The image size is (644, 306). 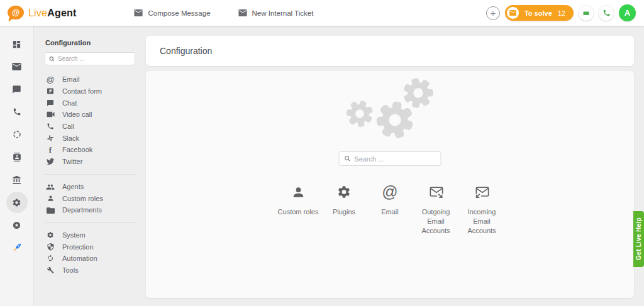 I want to click on configuration-search, so click(x=390, y=158).